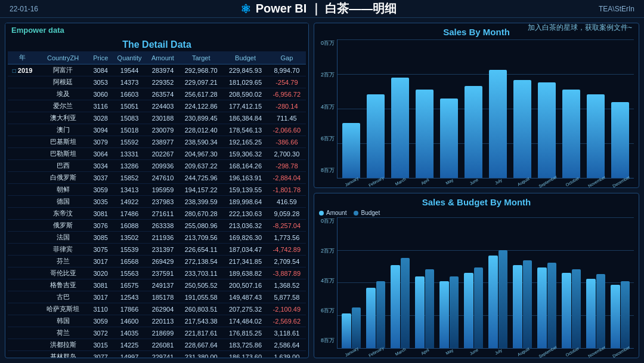 The height and width of the screenshot is (363, 644). Describe the element at coordinates (100, 321) in the screenshot. I see `cell-price: 3059` at that location.